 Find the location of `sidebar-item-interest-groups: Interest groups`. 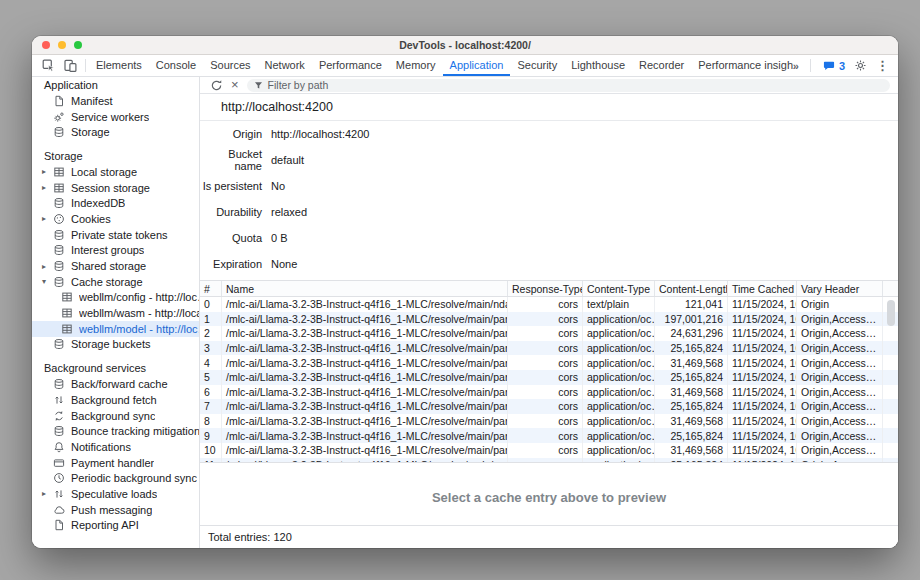

sidebar-item-interest-groups: Interest groups is located at coordinates (116, 251).